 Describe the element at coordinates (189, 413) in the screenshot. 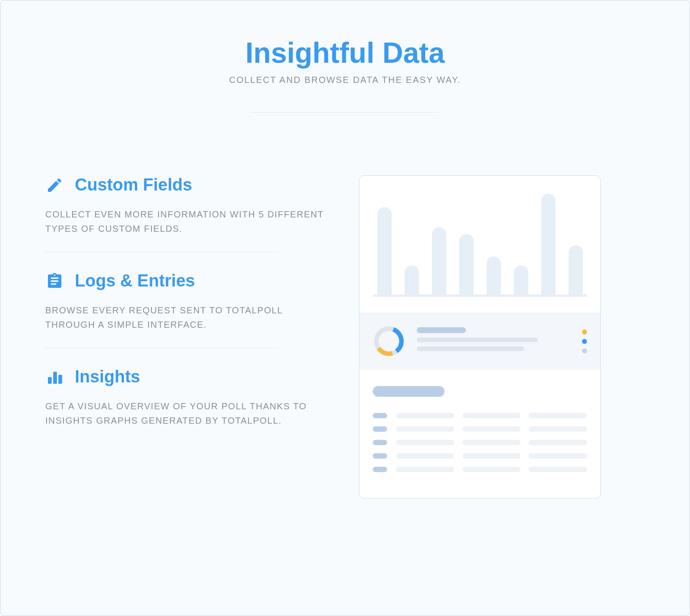

I see `feature-description: GET A VISUAL OVERVIEW OF YOUR POLL THANK…` at that location.